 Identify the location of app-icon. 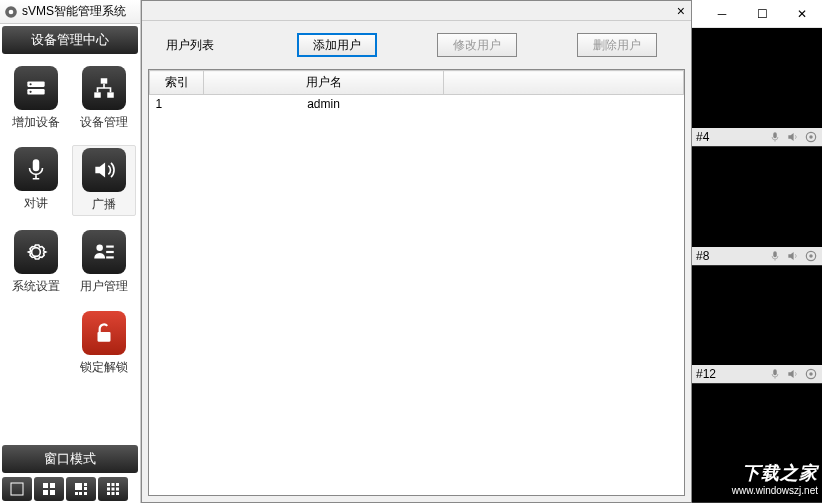
(11, 12).